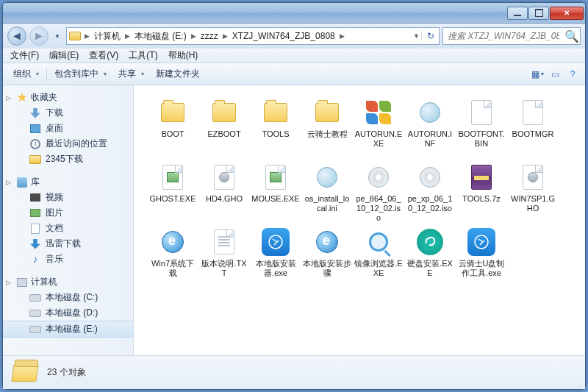  I want to click on file-label: AUTORUN.INF, so click(430, 139).